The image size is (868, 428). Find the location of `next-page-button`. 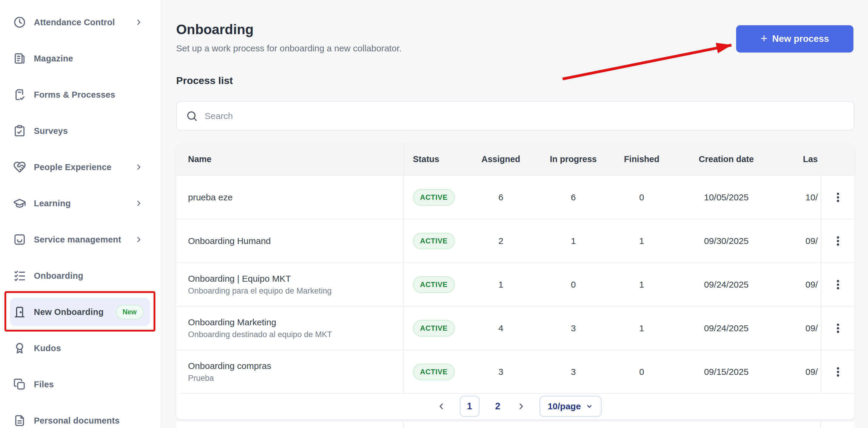

next-page-button is located at coordinates (522, 406).